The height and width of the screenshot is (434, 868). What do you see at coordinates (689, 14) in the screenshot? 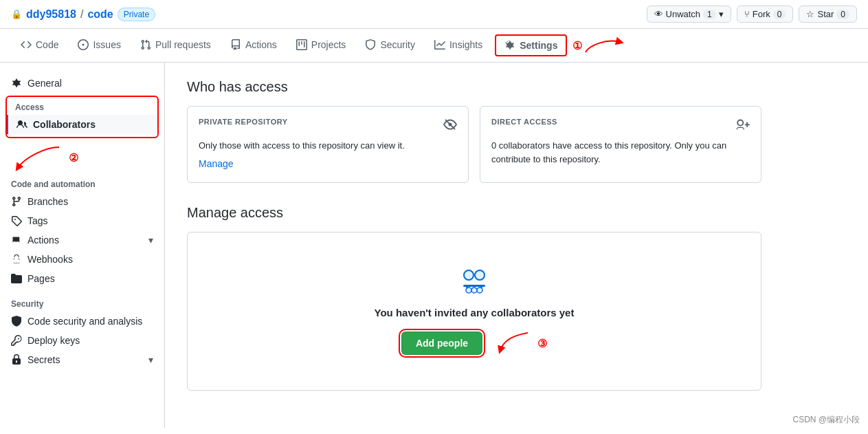
I see `unwatch-button: 👁 Unwatch 1 ▾` at bounding box center [689, 14].